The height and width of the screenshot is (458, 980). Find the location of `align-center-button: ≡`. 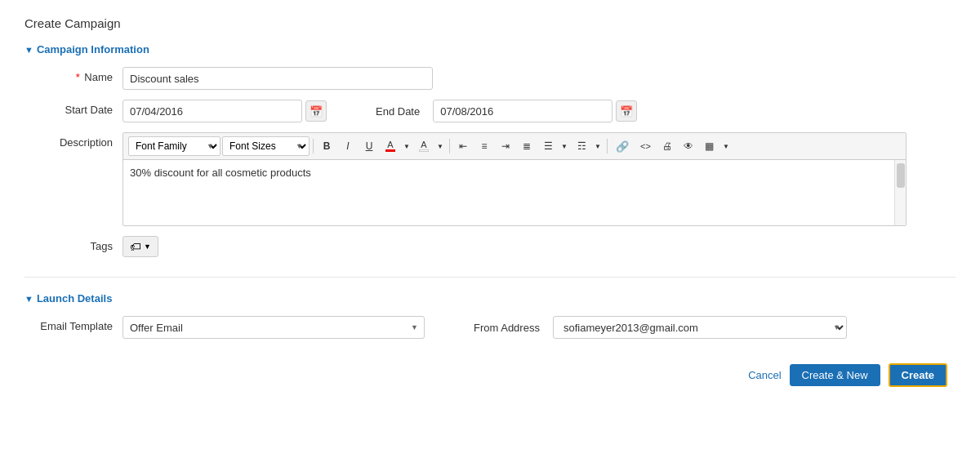

align-center-button: ≡ is located at coordinates (484, 146).